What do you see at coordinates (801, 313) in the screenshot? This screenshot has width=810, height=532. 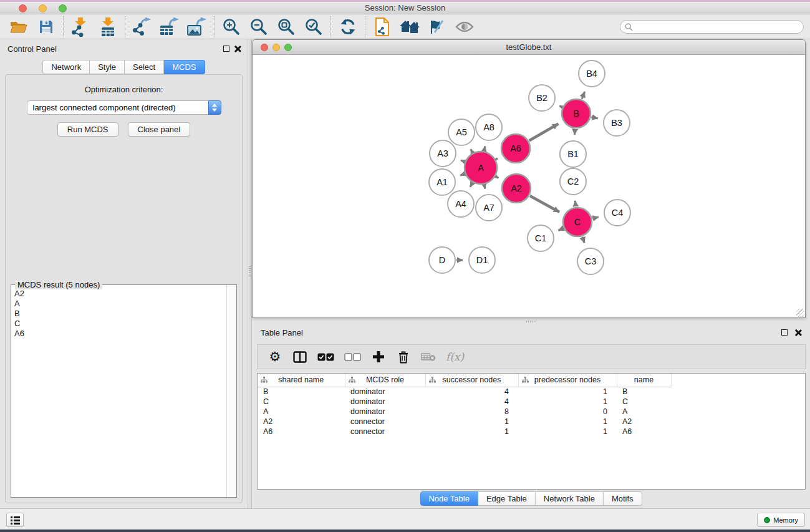 I see `resize-grip-icon` at bounding box center [801, 313].